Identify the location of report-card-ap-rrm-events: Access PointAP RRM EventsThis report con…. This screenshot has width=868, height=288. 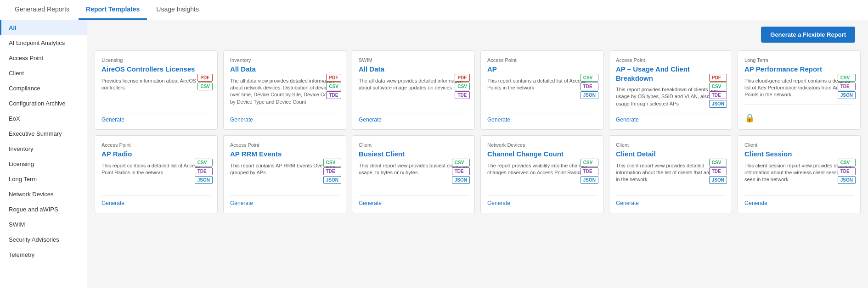
(285, 174).